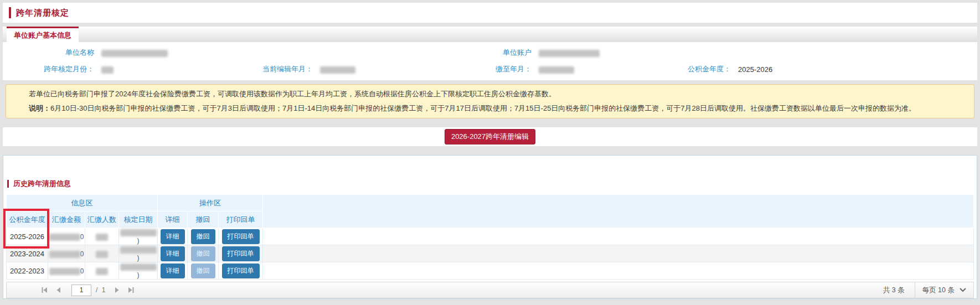 This screenshot has width=980, height=305. What do you see at coordinates (695, 69) in the screenshot?
I see `fund-year-label: 公积金年度：` at bounding box center [695, 69].